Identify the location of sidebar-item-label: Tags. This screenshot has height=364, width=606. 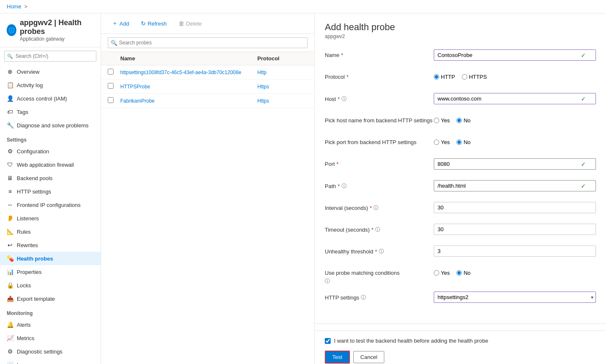
(23, 112).